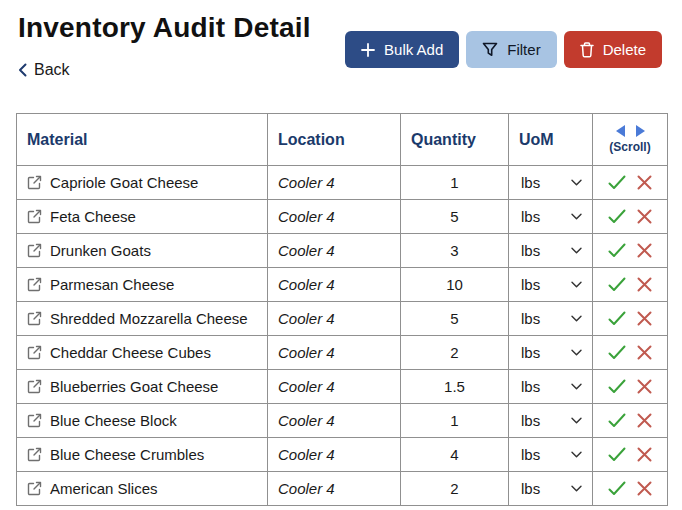 This screenshot has width=682, height=510. What do you see at coordinates (402, 50) in the screenshot?
I see `bulk-add-button: Bulk Add` at bounding box center [402, 50].